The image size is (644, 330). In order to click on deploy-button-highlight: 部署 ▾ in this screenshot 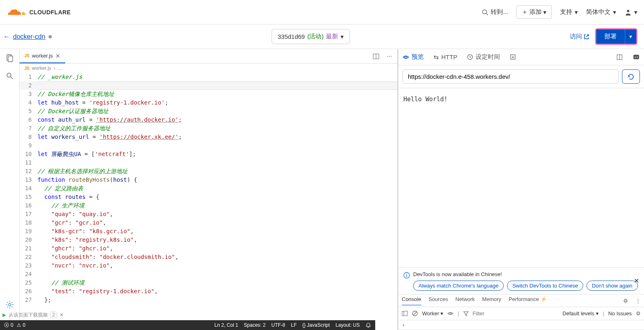, I will do `click(616, 37)`.